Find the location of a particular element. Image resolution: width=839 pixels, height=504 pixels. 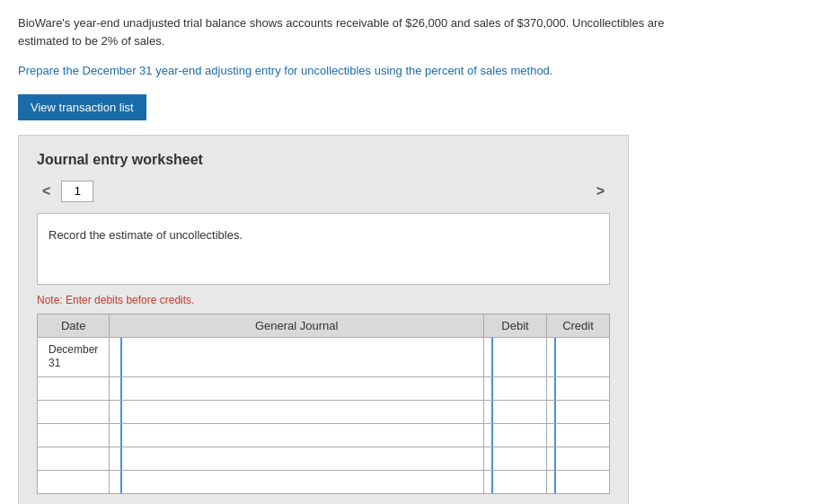

intro-line1: BioWare's year-end unadjusted trial bala… is located at coordinates (341, 23).